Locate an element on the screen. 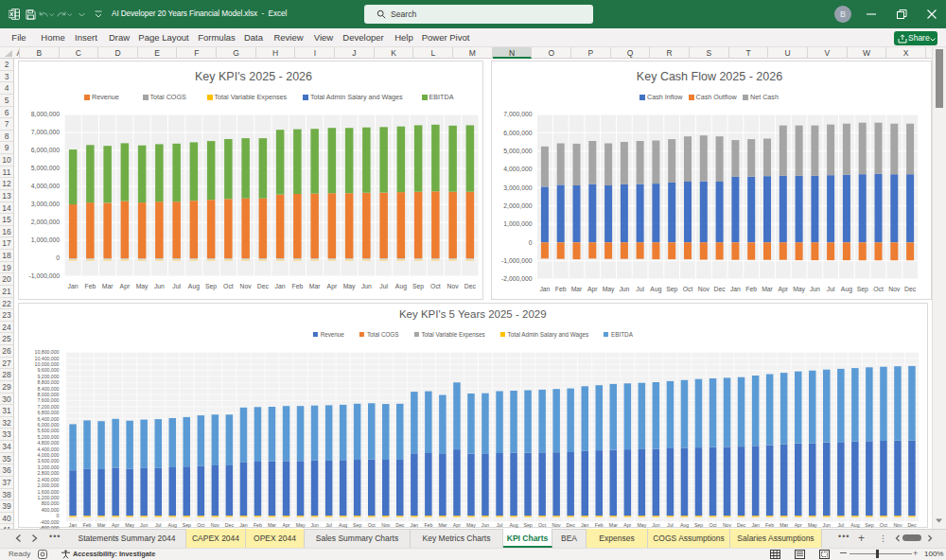 Image resolution: width=946 pixels, height=560 pixels. svg-text: 1,600,000 is located at coordinates (47, 492).